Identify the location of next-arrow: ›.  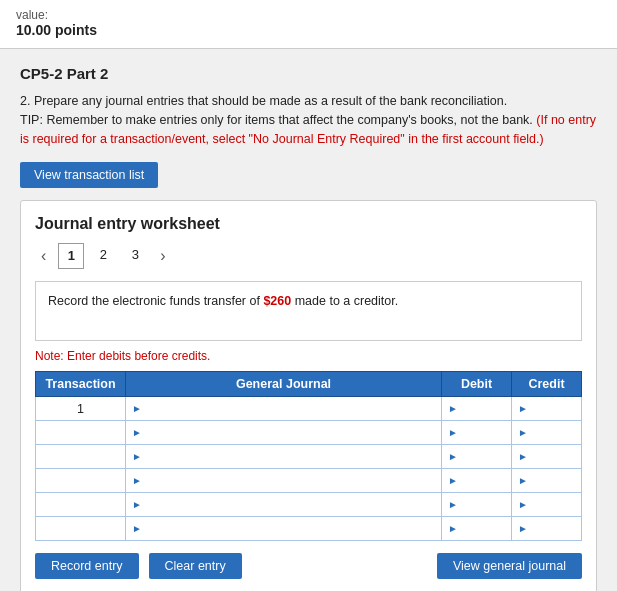
(162, 256).